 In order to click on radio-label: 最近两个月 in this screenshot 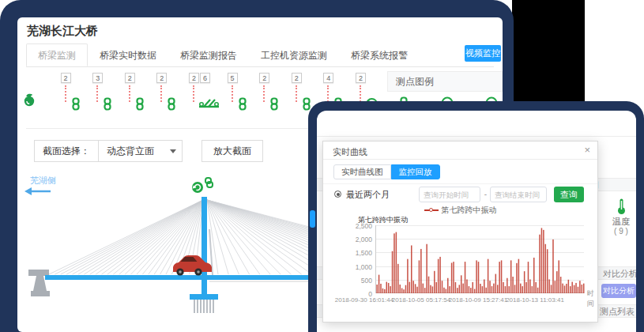, I will do `click(368, 194)`.